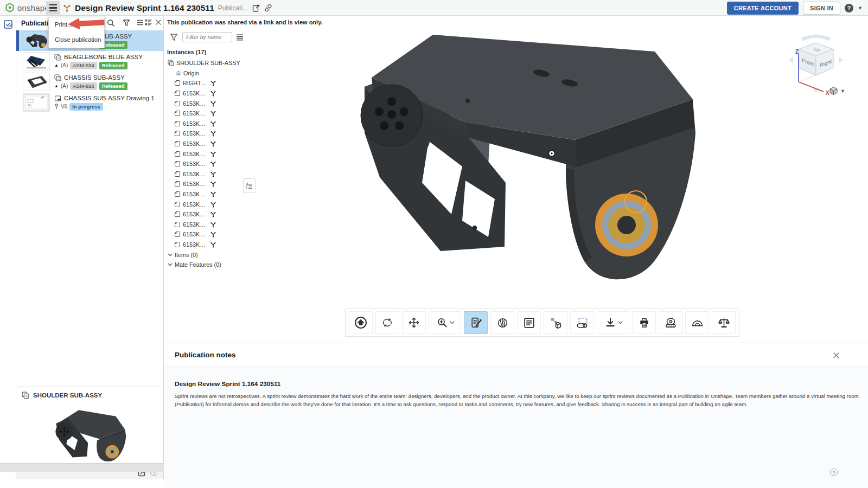 The height and width of the screenshot is (488, 868). I want to click on mass-properties-button, so click(724, 323).